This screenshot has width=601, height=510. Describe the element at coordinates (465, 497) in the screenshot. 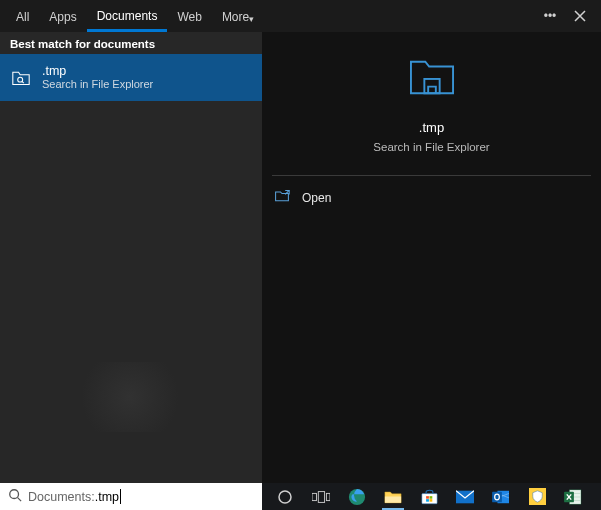

I see `taskbar-mail` at that location.